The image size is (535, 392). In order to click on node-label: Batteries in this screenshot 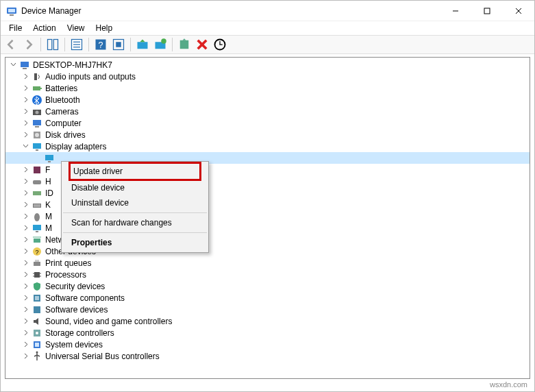, I will do `click(62, 88)`.